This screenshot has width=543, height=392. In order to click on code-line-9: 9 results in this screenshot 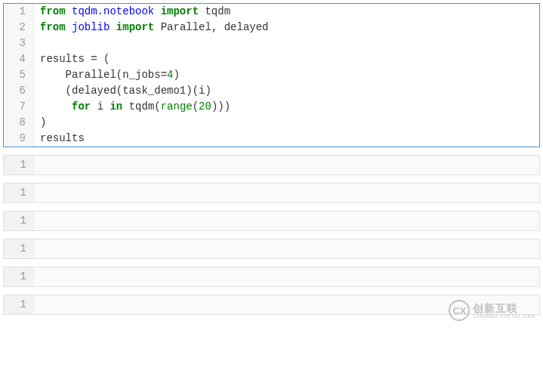, I will do `click(272, 139)`.